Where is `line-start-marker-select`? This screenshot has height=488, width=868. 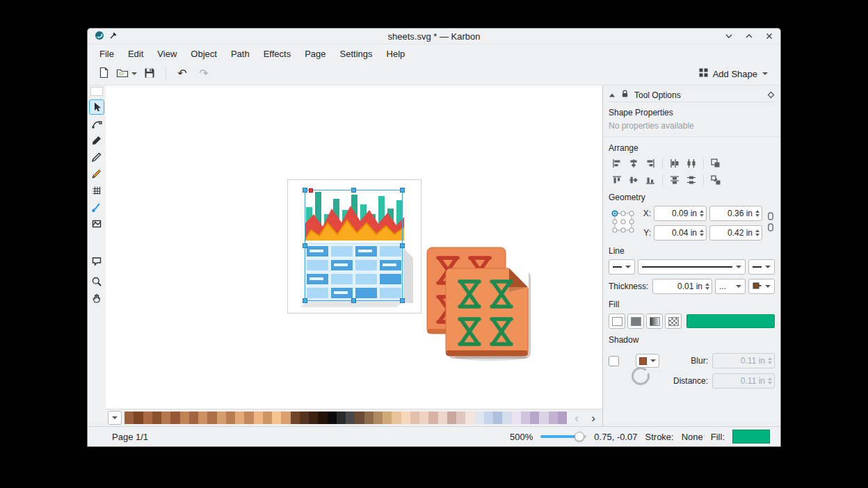
line-start-marker-select is located at coordinates (622, 267).